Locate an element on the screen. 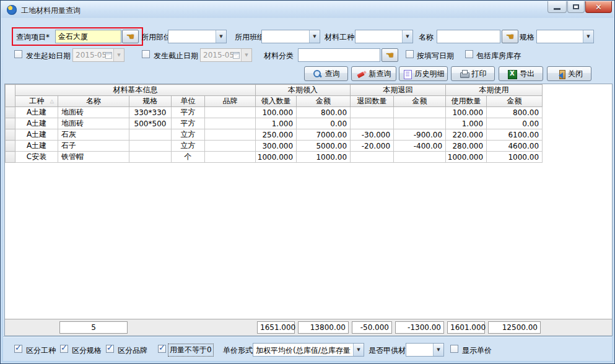 This screenshot has width=615, height=364. category-picker-button: ☚ is located at coordinates (390, 55).